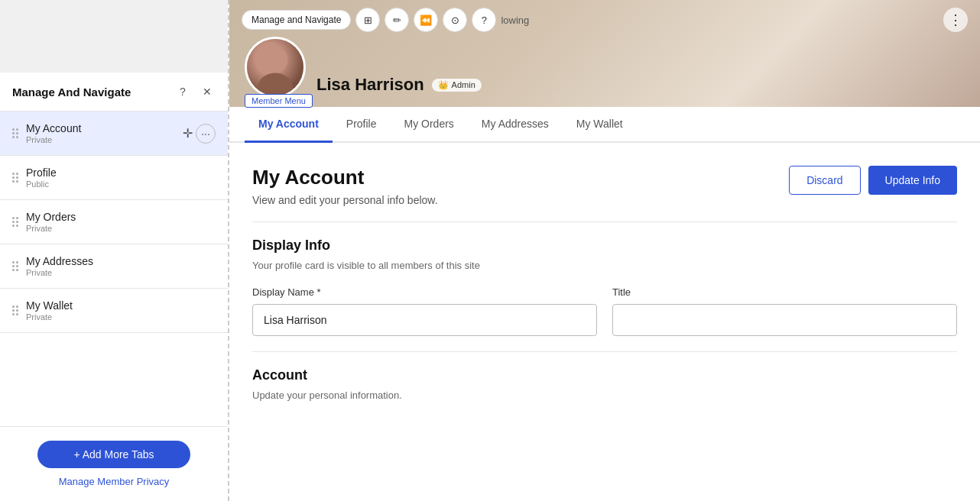  I want to click on nav-item-profile: Profile Public, so click(114, 178).